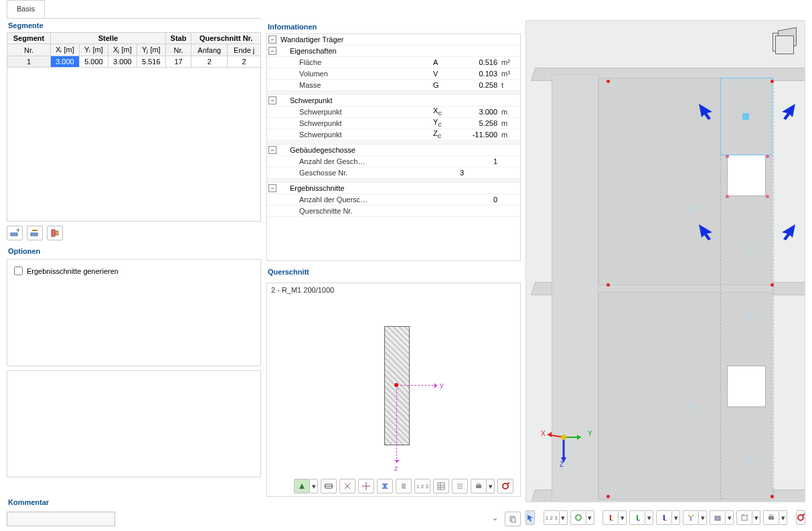  Describe the element at coordinates (505, 486) in the screenshot. I see `qs-btn-reset` at that location.